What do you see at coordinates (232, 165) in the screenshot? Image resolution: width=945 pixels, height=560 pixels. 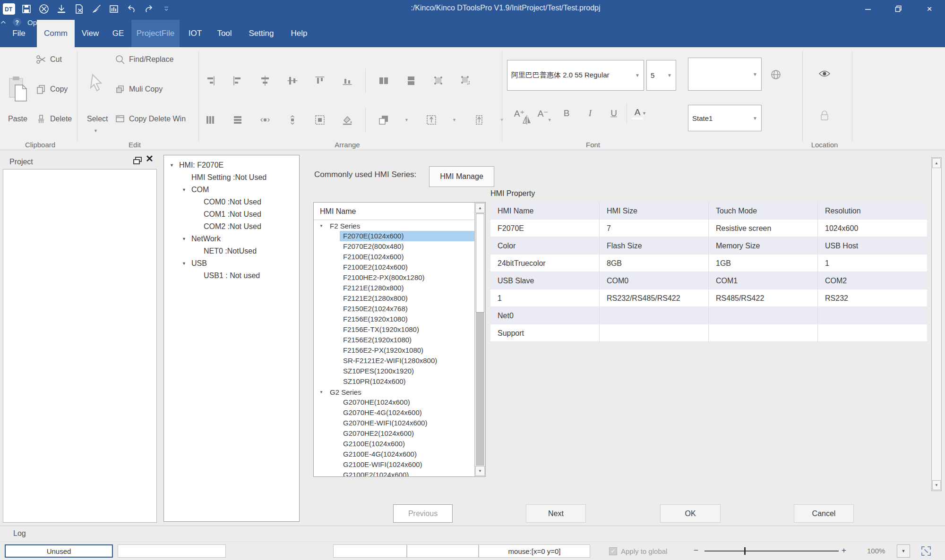 I see `tree-item: ▼HMI: F2070E` at bounding box center [232, 165].